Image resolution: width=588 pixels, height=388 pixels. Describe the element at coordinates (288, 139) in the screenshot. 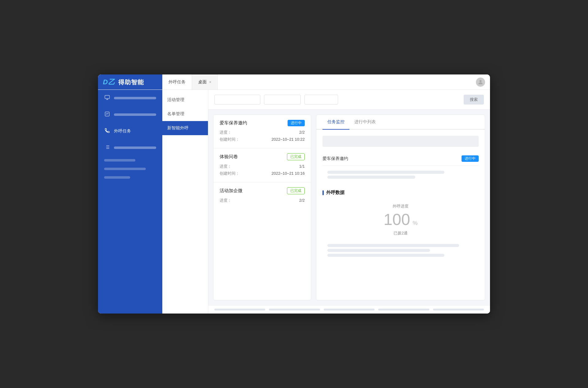

I see `task-card-1-created-val: 2022–10–21 10:22` at that location.